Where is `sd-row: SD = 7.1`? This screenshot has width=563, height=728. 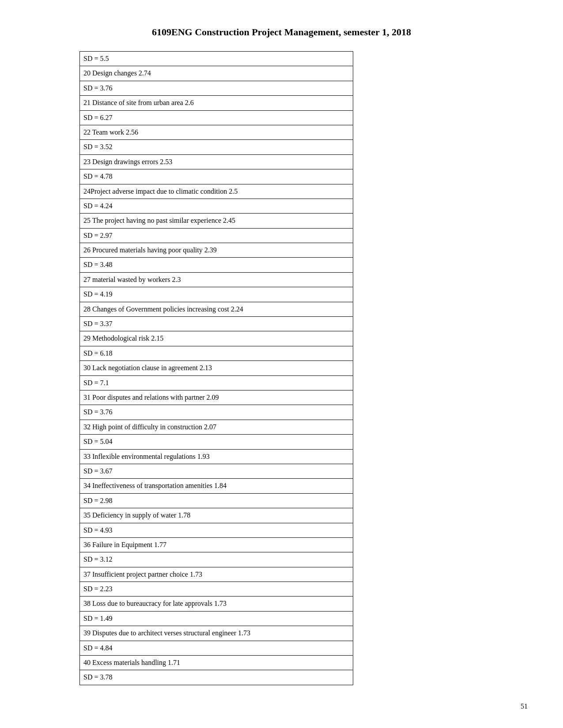 sd-row: SD = 7.1 is located at coordinates (216, 383).